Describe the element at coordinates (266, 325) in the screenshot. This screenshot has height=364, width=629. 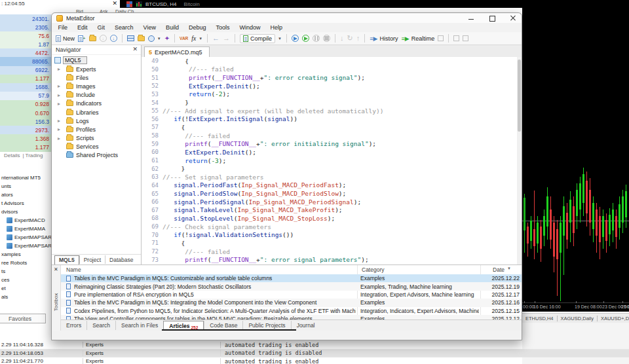
I see `toolbox-tab-public-projects: Public Projects` at that location.